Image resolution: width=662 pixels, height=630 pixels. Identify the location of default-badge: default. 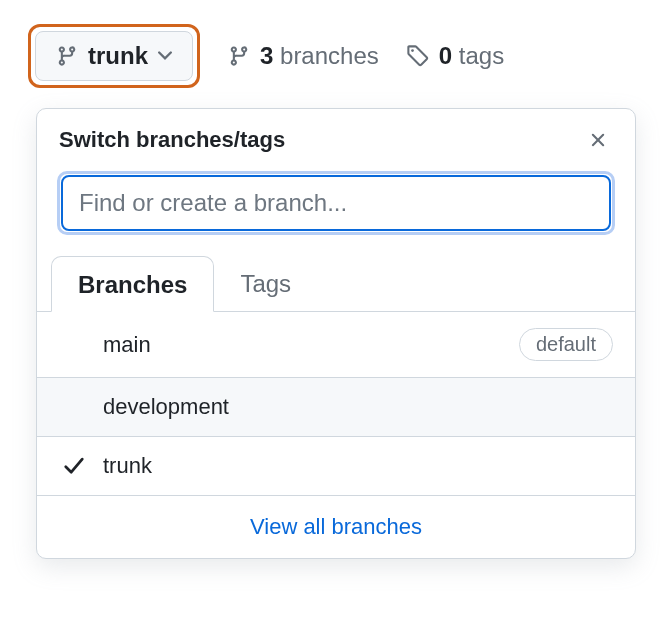
(566, 344).